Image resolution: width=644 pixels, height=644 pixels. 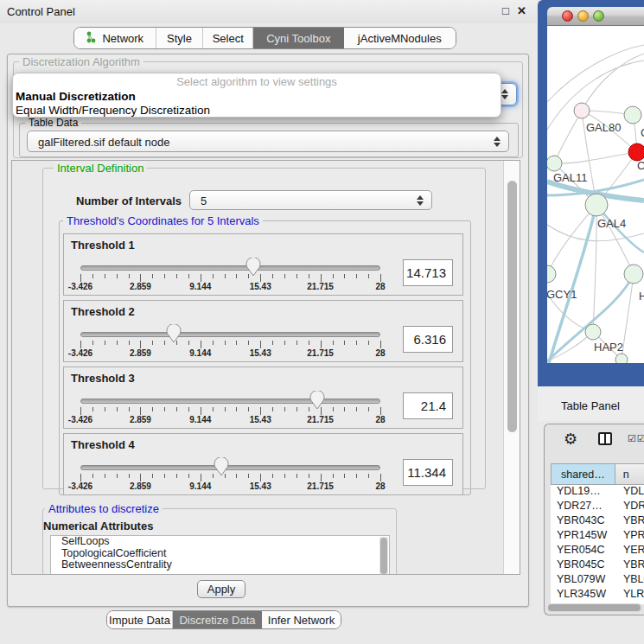 I want to click on tab-infer-network: Infer Network, so click(x=301, y=620).